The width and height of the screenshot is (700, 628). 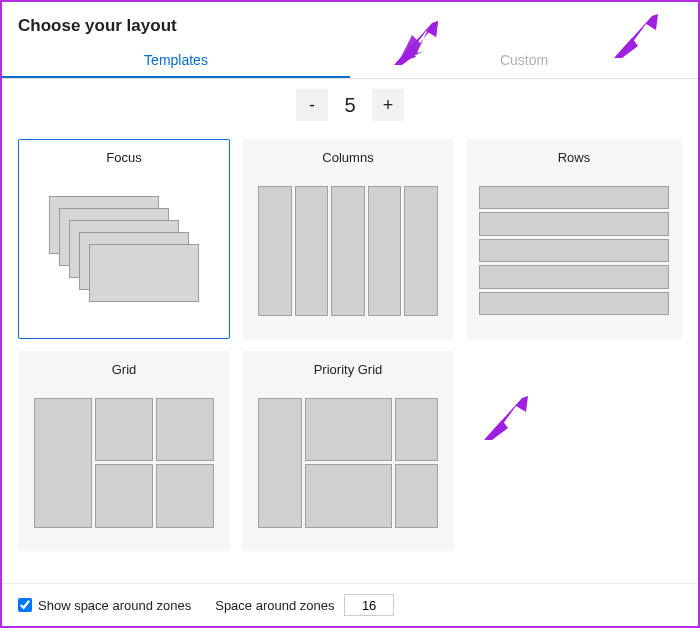 I want to click on template-focus-preview, so click(x=124, y=250).